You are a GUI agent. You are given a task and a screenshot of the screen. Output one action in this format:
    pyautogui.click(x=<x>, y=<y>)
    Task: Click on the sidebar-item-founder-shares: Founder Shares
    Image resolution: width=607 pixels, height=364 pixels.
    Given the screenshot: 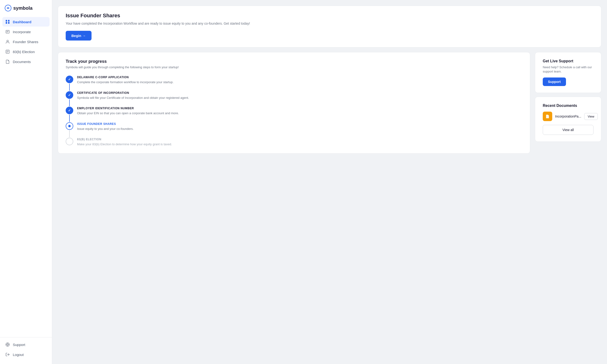 What is the action you would take?
    pyautogui.click(x=26, y=42)
    